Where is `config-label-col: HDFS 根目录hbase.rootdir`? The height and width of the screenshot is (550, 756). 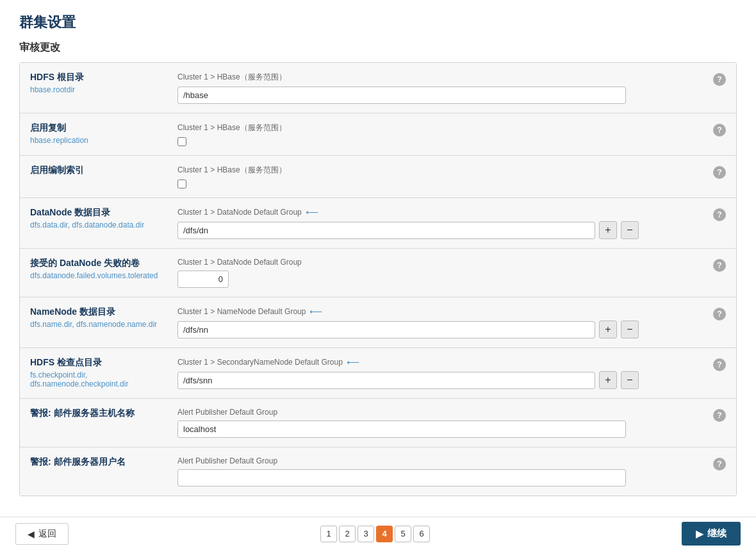
config-label-col: HDFS 根目录hbase.rootdir is located at coordinates (104, 83).